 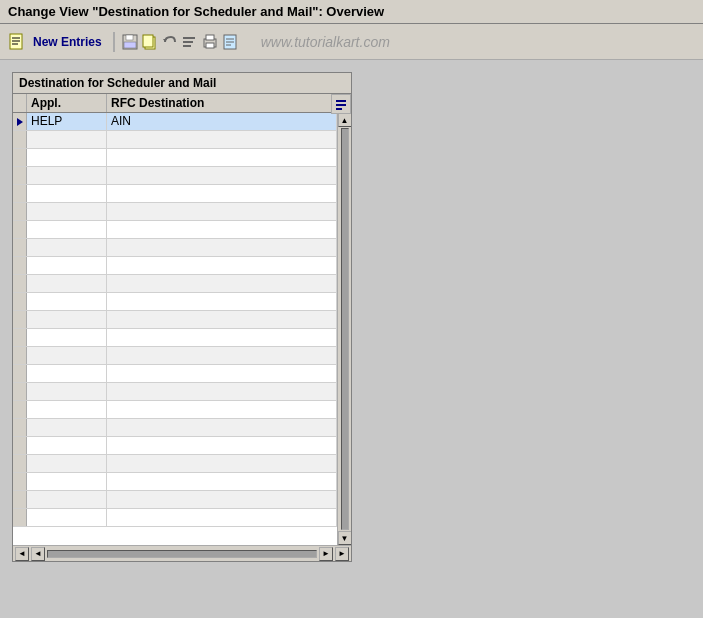 What do you see at coordinates (68, 42) in the screenshot?
I see `new-entries-label: New Entries` at bounding box center [68, 42].